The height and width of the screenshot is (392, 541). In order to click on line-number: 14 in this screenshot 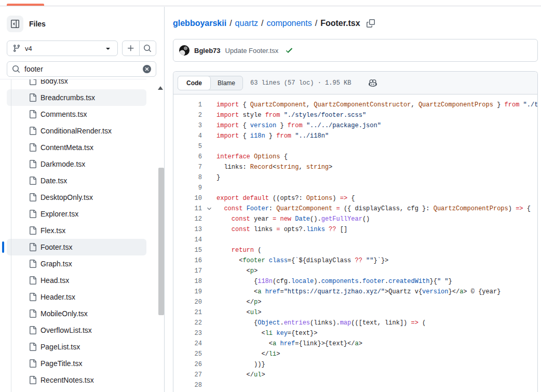, I will do `click(188, 240)`.